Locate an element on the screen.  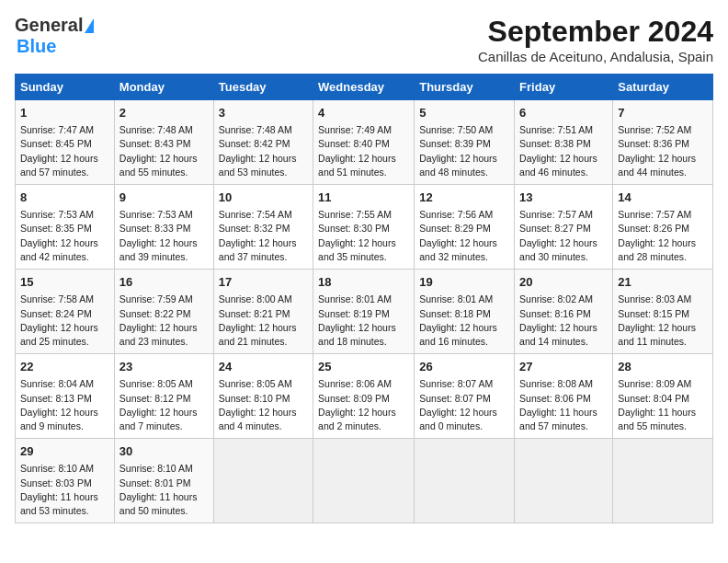
day-number: 2 is located at coordinates (164, 113).